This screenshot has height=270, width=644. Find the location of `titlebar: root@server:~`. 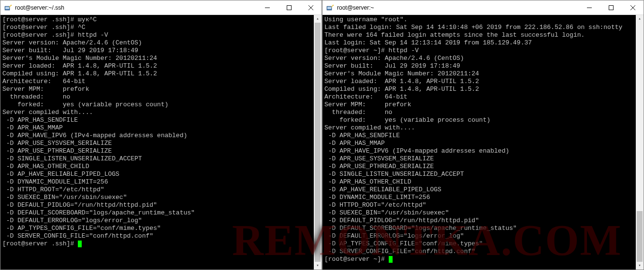

titlebar: root@server:~ is located at coordinates (483, 8).